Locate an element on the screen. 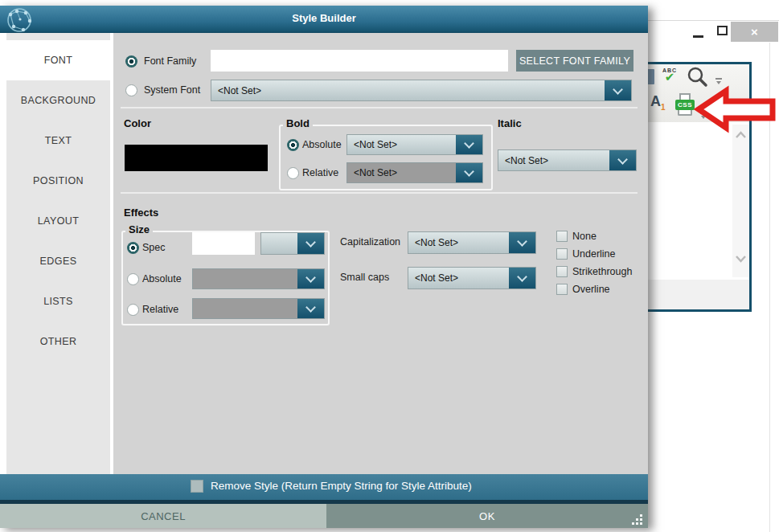  size-group-label: Size is located at coordinates (139, 230).